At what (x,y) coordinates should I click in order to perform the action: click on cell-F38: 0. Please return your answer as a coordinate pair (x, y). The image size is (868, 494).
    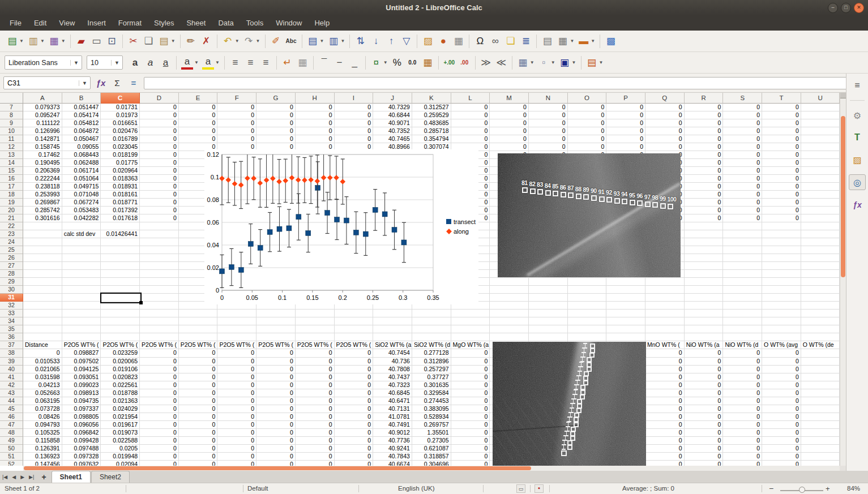
    Looking at the image, I should click on (237, 353).